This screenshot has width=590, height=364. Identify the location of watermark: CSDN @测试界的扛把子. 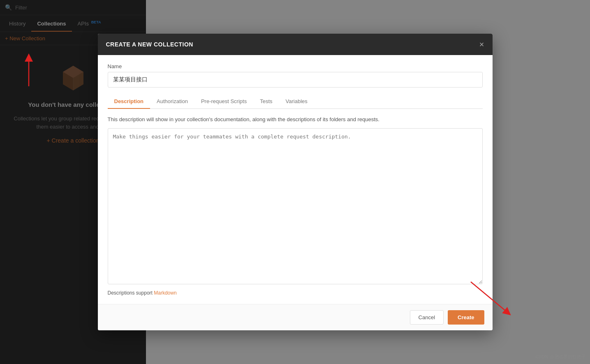
(561, 357).